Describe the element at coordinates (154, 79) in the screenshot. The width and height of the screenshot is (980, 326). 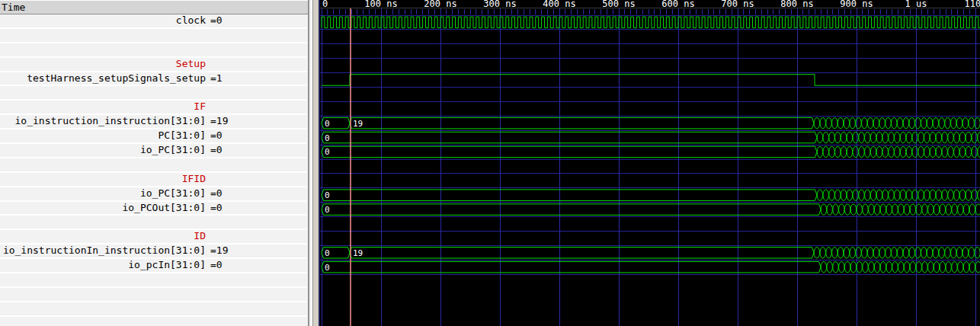
I see `signal-name-row: testHarness_setupSignals_setup=1` at that location.